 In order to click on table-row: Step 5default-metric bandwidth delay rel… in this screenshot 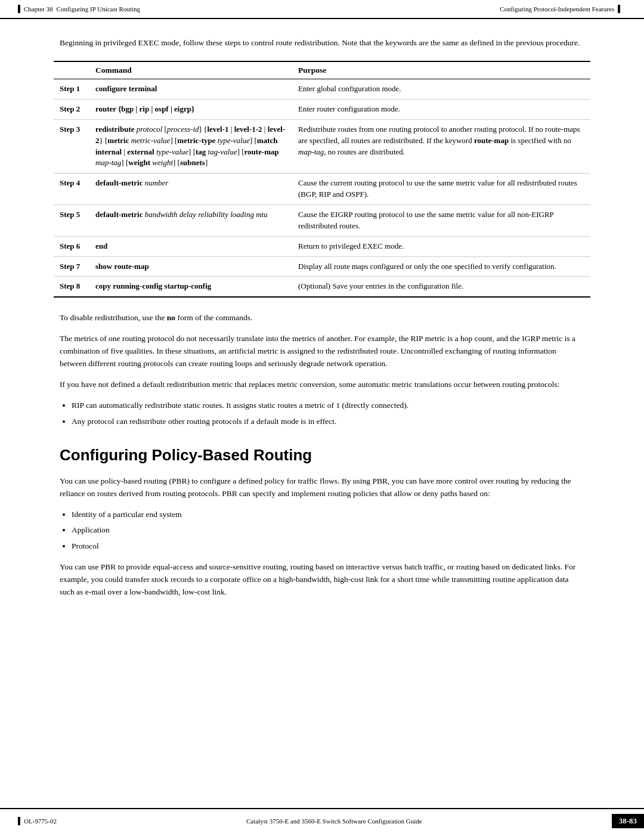, I will do `click(322, 221)`.